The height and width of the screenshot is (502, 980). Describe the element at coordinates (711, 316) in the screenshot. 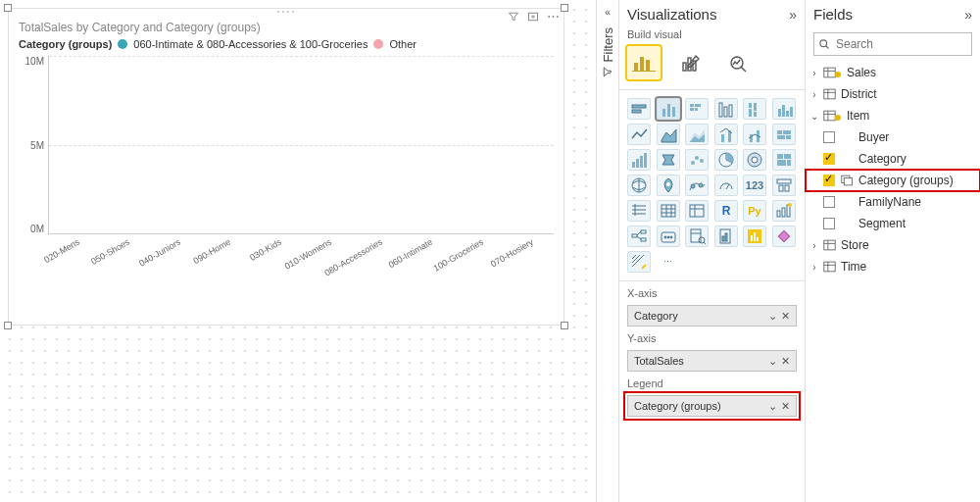

I see `x-axis-well: Category ⌄ ✕` at that location.